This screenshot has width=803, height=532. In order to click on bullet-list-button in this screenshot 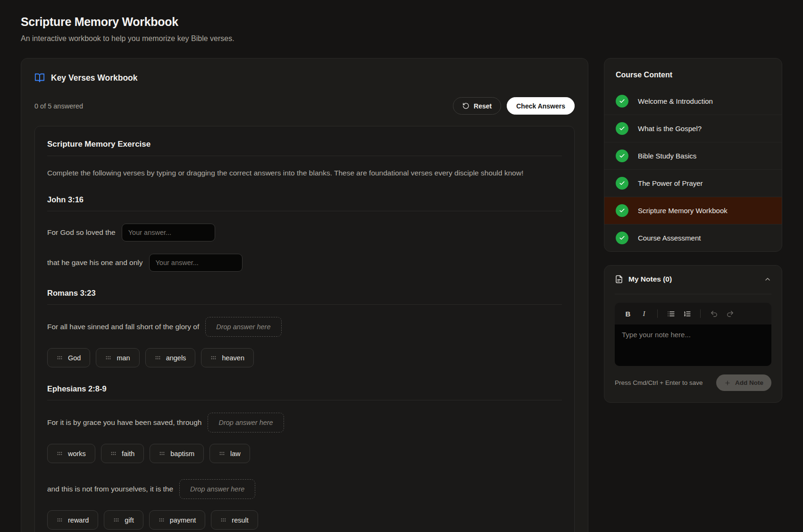, I will do `click(671, 314)`.